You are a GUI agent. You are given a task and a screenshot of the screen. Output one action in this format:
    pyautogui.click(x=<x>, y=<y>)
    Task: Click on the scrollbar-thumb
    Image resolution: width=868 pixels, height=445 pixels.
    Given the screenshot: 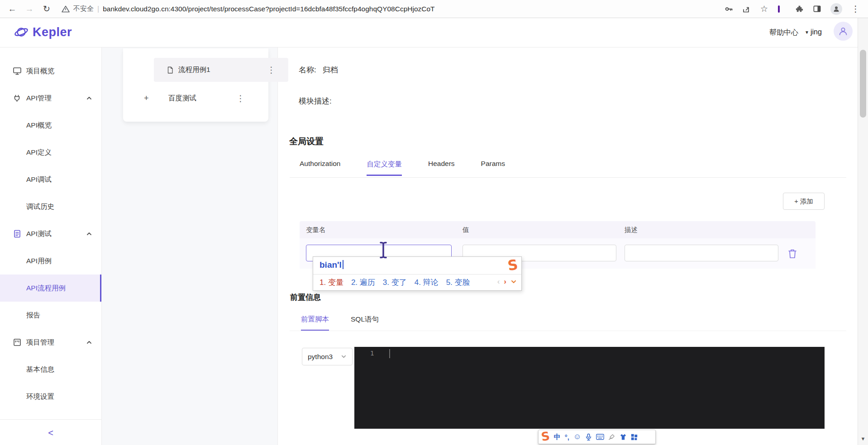 What is the action you would take?
    pyautogui.click(x=863, y=84)
    